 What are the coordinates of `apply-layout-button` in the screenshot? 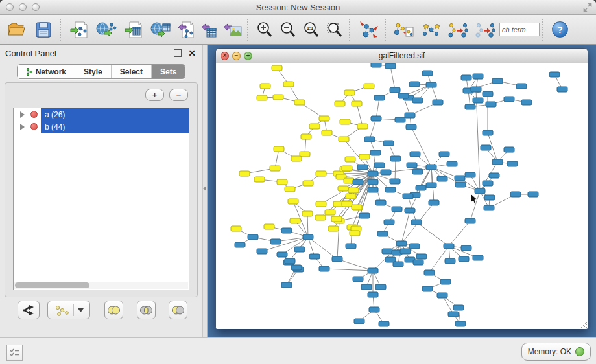 It's located at (368, 30).